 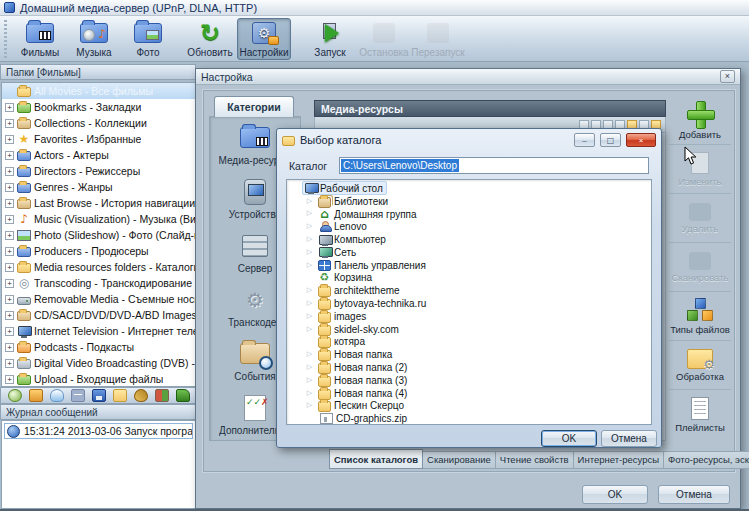 I want to click on toolbar-button-refresh: ↻ Обновить, so click(x=210, y=39).